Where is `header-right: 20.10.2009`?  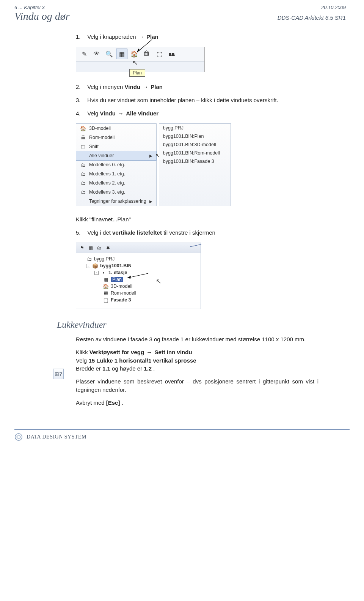 header-right: 20.10.2009 is located at coordinates (334, 8).